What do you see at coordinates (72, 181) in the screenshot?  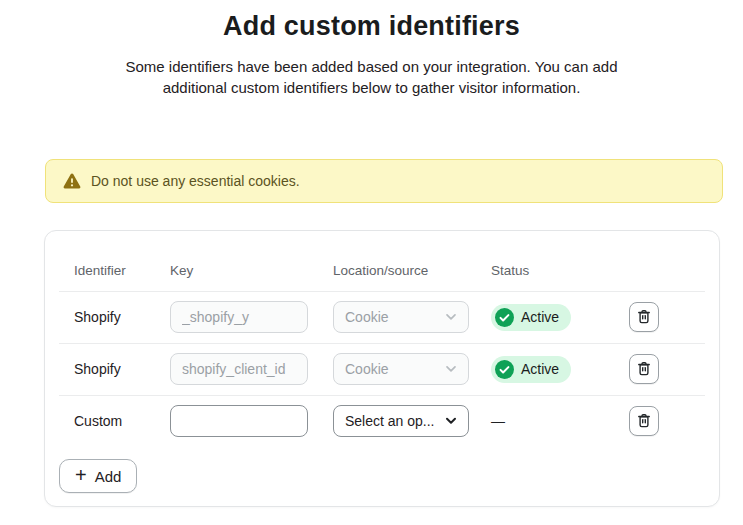 I see `warning-triangle-icon` at bounding box center [72, 181].